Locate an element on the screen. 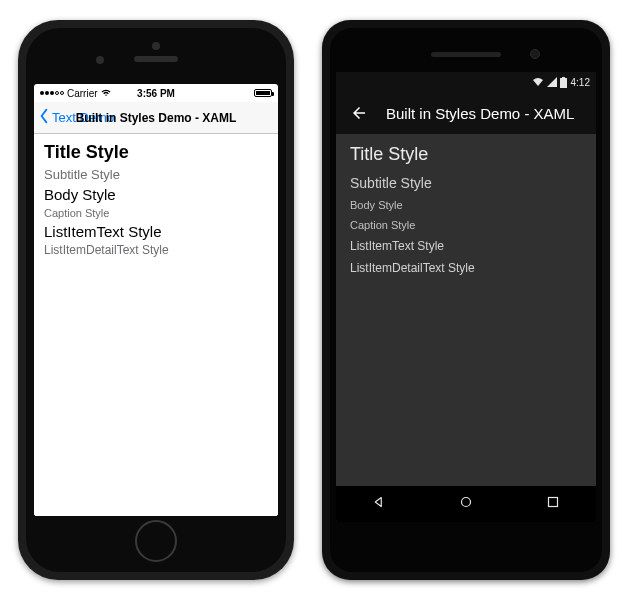  android-status-bar: 4:12 is located at coordinates (466, 82).